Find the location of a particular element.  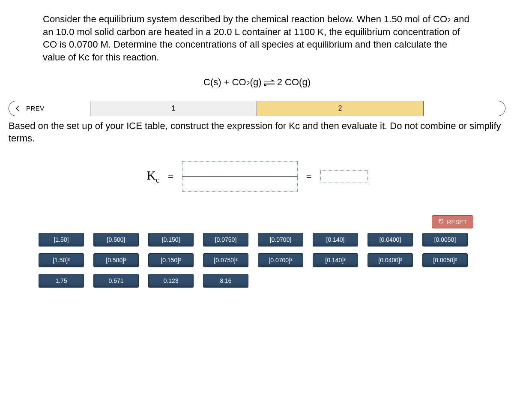

answer-tiles: [1.50] [0.500] [0.150] [0.0750] [0.0700]… is located at coordinates (257, 260).